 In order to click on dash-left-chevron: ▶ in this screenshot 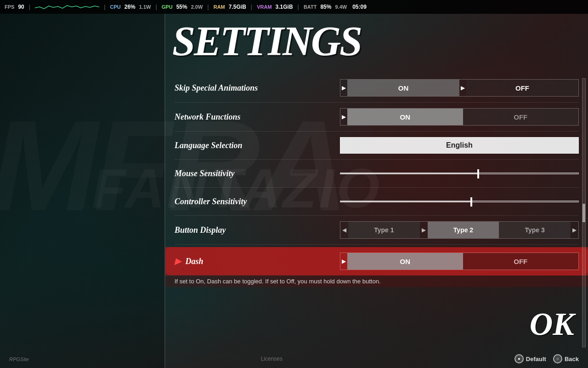, I will do `click(344, 261)`.